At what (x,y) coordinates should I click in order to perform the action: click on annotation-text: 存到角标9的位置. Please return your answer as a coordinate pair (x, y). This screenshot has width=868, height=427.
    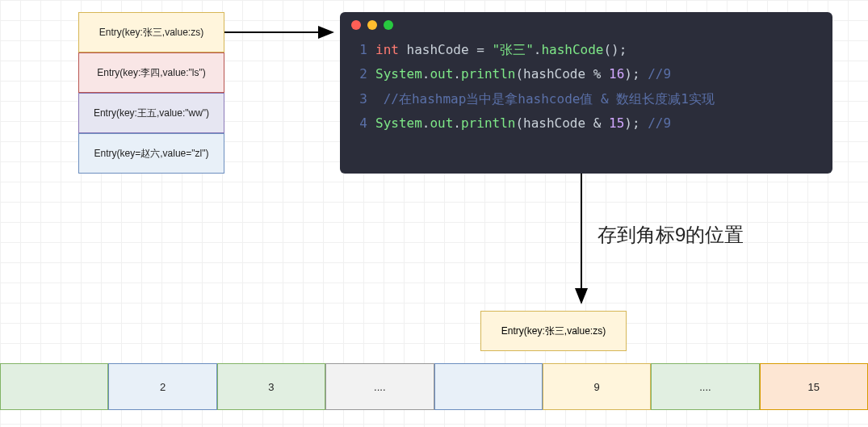
    Looking at the image, I should click on (670, 235).